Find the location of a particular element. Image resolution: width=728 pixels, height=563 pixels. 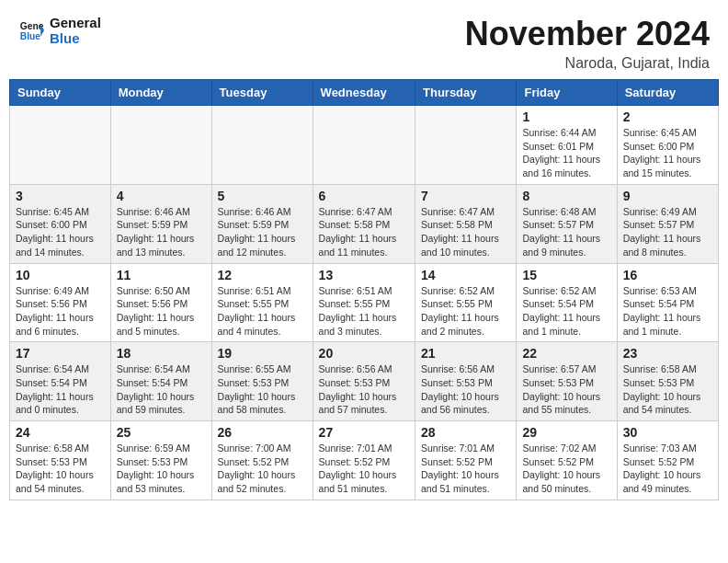

day-info: Sunrise: 7:03 AM Sunset: 5:52 PM Dayligh… is located at coordinates (667, 469).